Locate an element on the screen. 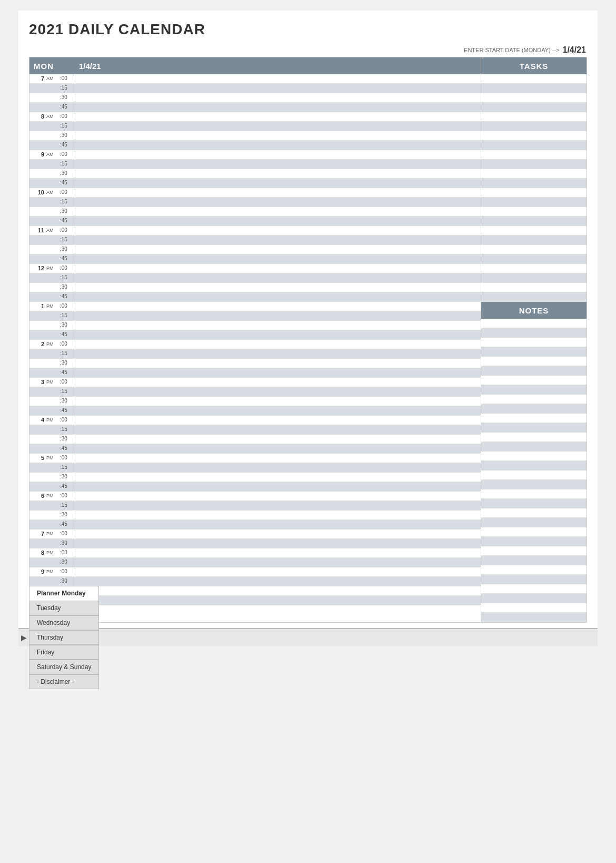 The height and width of the screenshot is (863, 616). tab-saturday--sunday: Saturday & Sunday is located at coordinates (64, 667).